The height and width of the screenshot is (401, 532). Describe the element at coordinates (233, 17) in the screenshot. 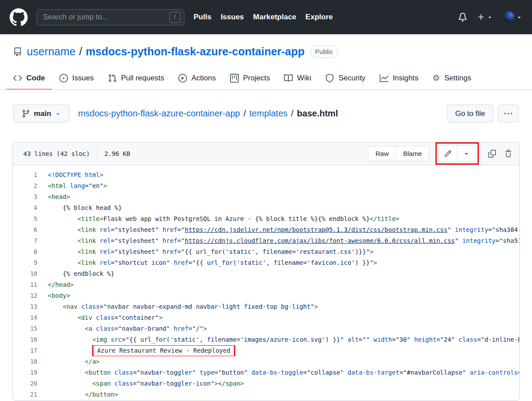

I see `header-link-issues: Issues` at that location.